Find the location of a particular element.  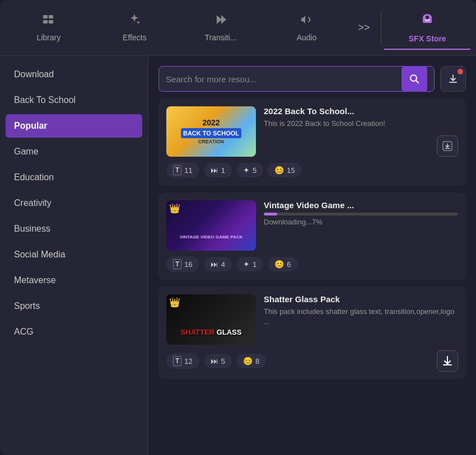

card-top-3: 👑 SHATTER GLASS Shatter Glass Pack This … is located at coordinates (312, 320).